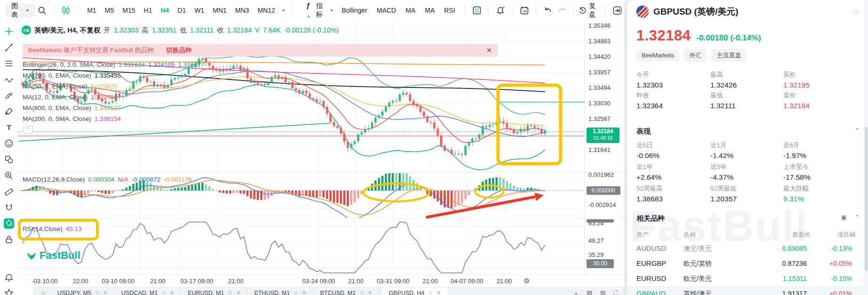 The width and height of the screenshot is (868, 295). I want to click on alert-add-icon, so click(500, 10).